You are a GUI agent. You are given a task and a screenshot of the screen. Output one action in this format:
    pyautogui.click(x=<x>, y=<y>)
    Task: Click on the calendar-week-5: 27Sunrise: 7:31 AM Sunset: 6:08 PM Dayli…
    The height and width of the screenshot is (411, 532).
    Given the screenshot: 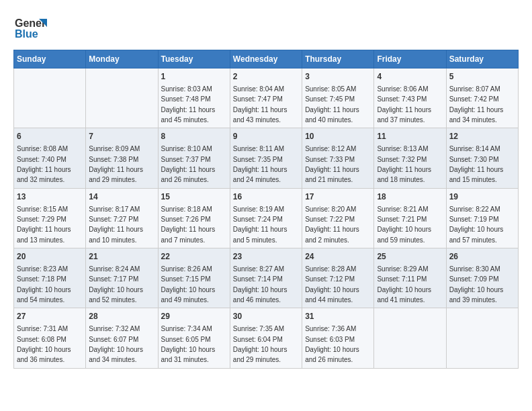 What is the action you would take?
    pyautogui.click(x=266, y=338)
    